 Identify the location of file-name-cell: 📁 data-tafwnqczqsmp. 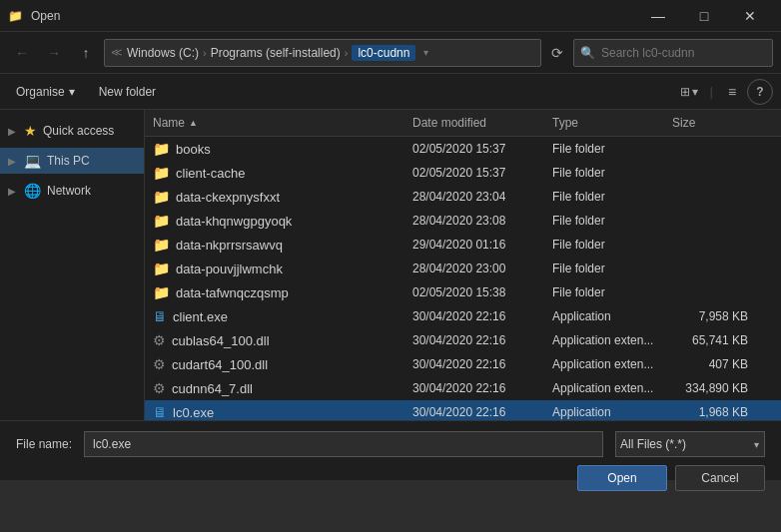
(275, 292).